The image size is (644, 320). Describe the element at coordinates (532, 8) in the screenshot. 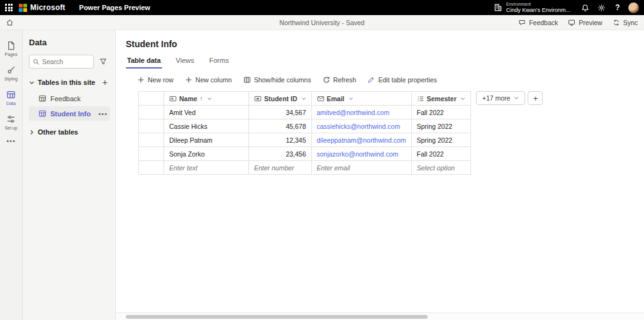

I see `environment-picker: Environment Cindy Kwan's Environm...` at that location.